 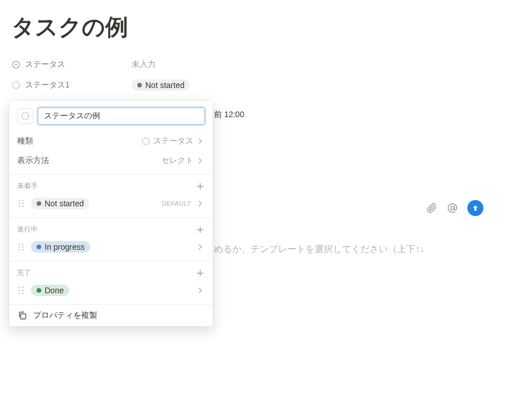 What do you see at coordinates (266, 85) in the screenshot?
I see `property-row-status1: ステータス1 Not started` at bounding box center [266, 85].